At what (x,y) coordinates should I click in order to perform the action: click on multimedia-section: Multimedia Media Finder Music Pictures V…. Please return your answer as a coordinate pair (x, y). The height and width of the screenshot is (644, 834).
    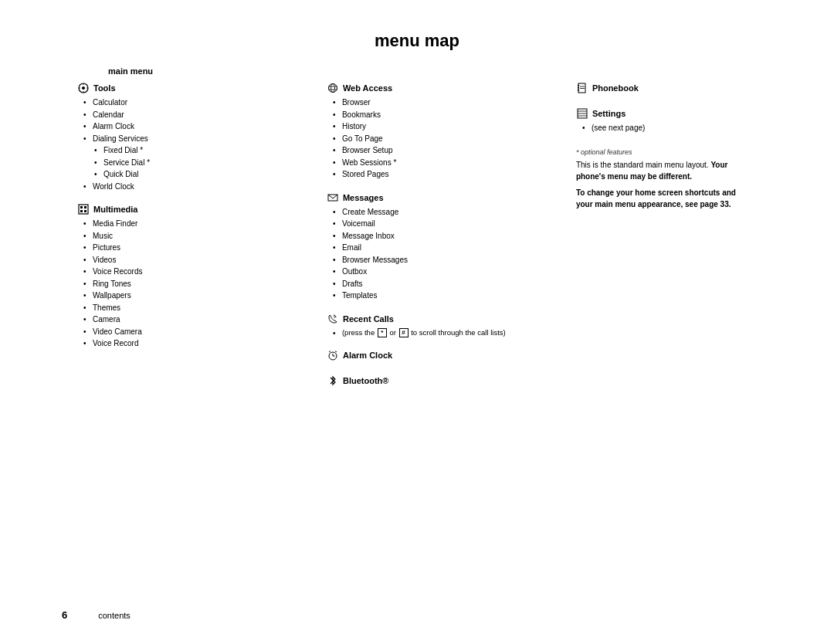
    Looking at the image, I should click on (190, 276).